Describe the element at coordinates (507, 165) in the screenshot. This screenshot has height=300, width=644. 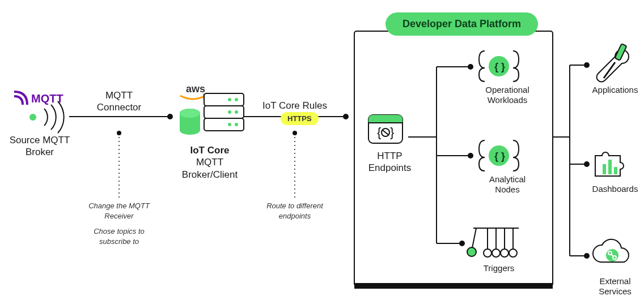
I see `analytical-nodes-node: { } Analytical Nodes` at that location.